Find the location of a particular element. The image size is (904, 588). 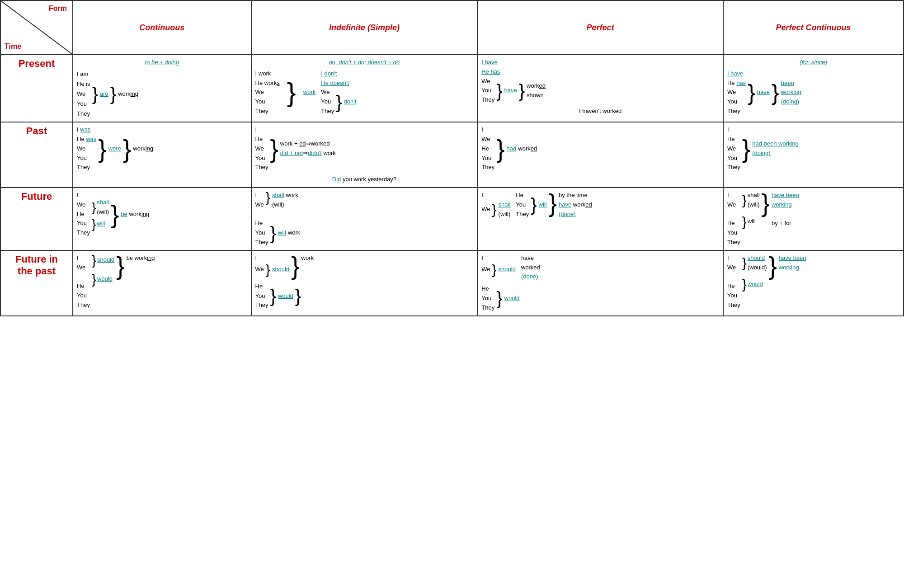

past-perf-worked: worked is located at coordinates (527, 149).